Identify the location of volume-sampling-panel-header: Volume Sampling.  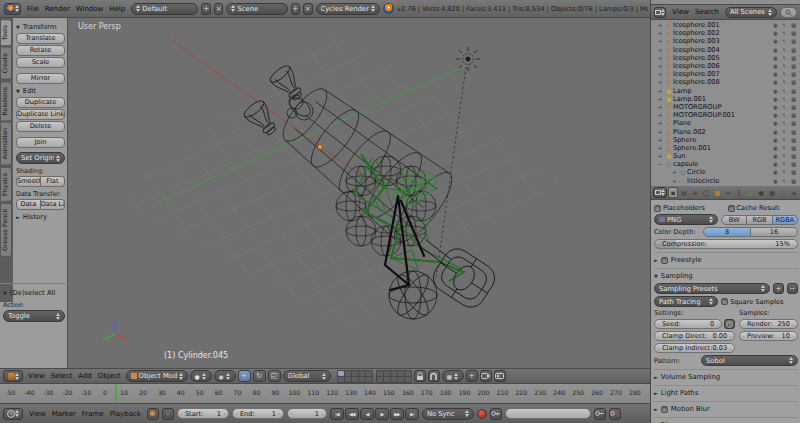
(726, 377).